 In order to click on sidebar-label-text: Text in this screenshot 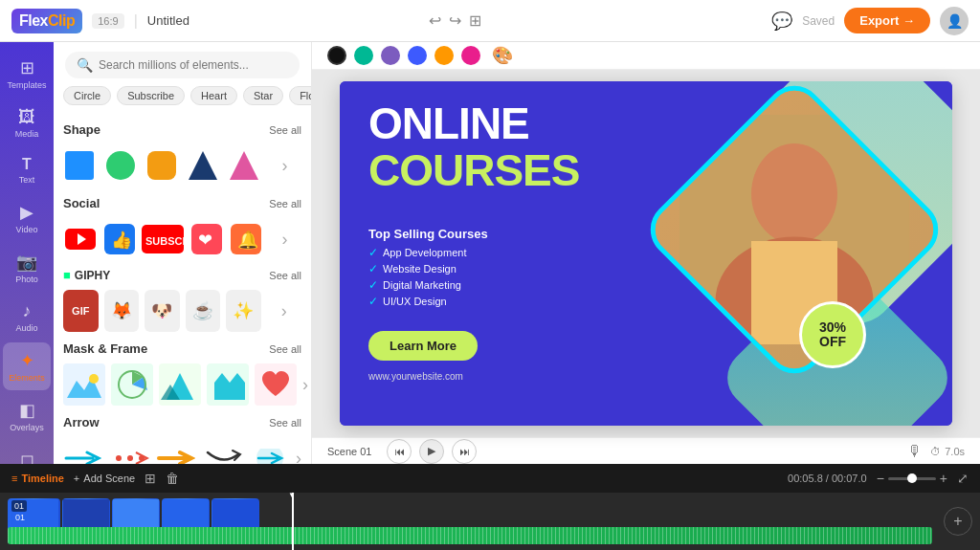, I will do `click(27, 180)`.